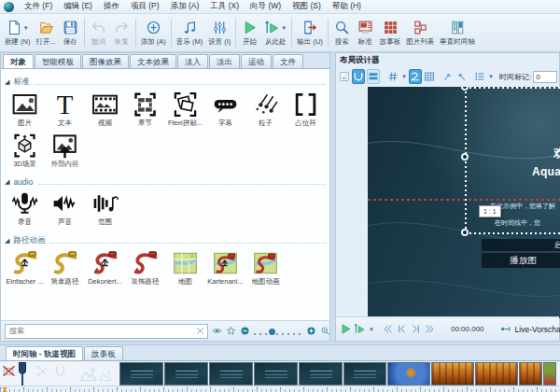  Describe the element at coordinates (165, 182) in the screenshot. I see `section-header-1: ◢audio` at that location.